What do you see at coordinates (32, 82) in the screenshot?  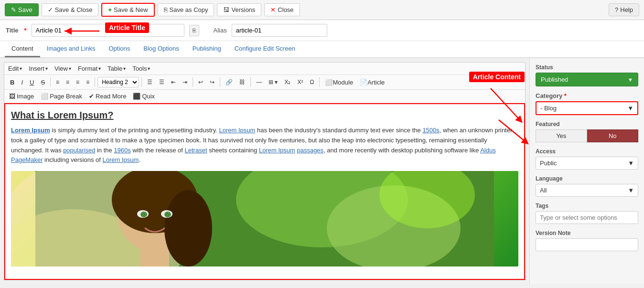 I see `underline-button: U` at bounding box center [32, 82].